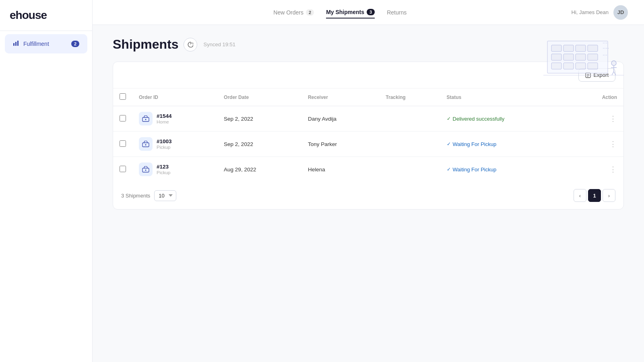  Describe the element at coordinates (16, 44) in the screenshot. I see `bar-chart-icon` at that location.